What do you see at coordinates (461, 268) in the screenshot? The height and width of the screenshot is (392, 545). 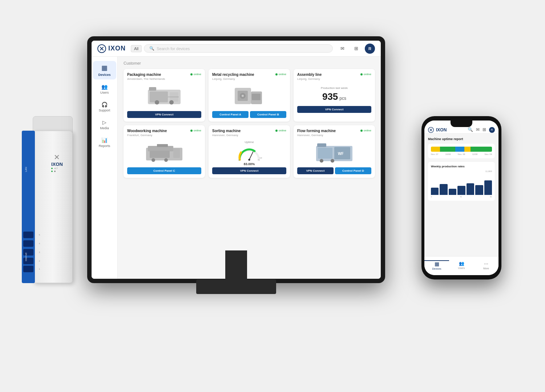 I see `phone-nav-users-label: Users` at bounding box center [461, 268].